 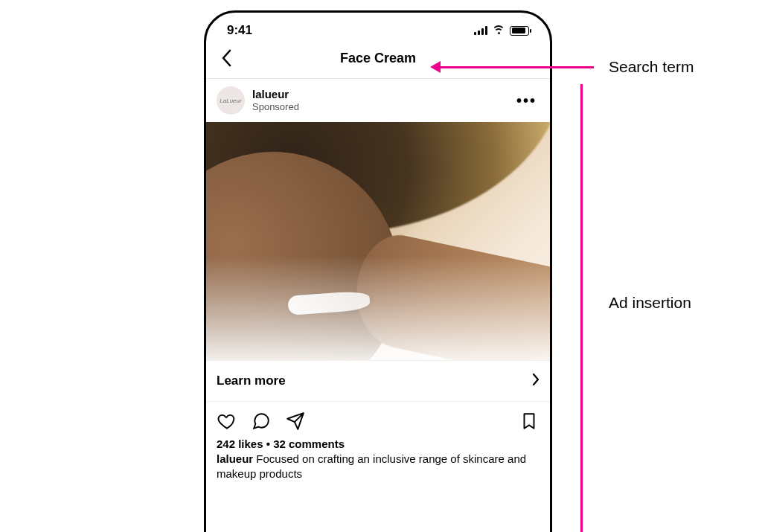 What do you see at coordinates (499, 31) in the screenshot?
I see `wifi-icon` at bounding box center [499, 31].